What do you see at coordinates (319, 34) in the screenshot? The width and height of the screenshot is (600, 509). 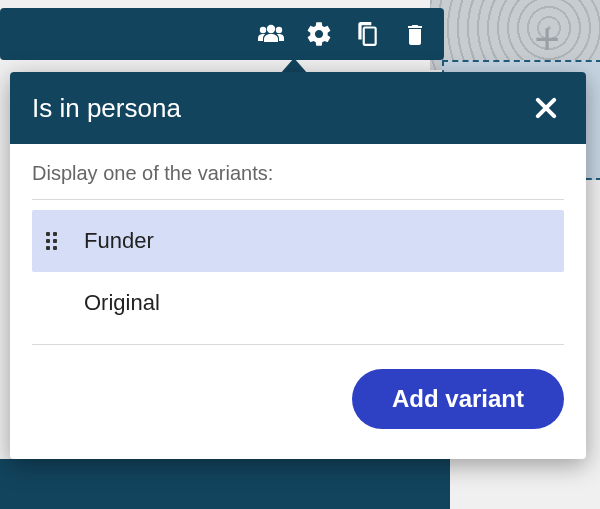 I see `gear-icon` at bounding box center [319, 34].